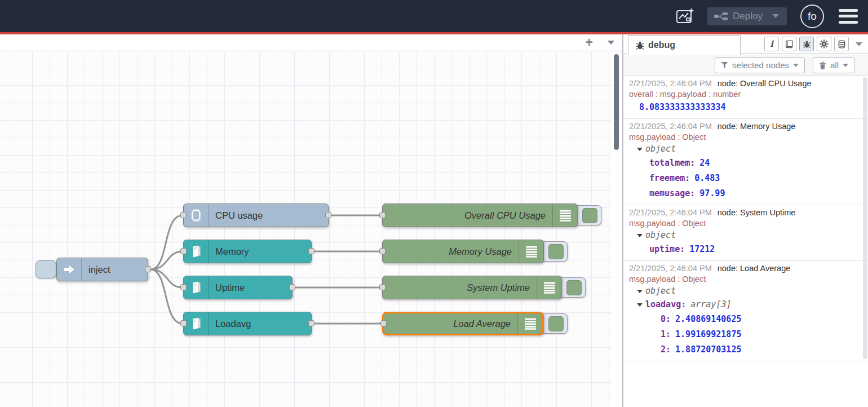 Image resolution: width=868 pixels, height=407 pixels. I want to click on node-uptime: Uptime, so click(238, 287).